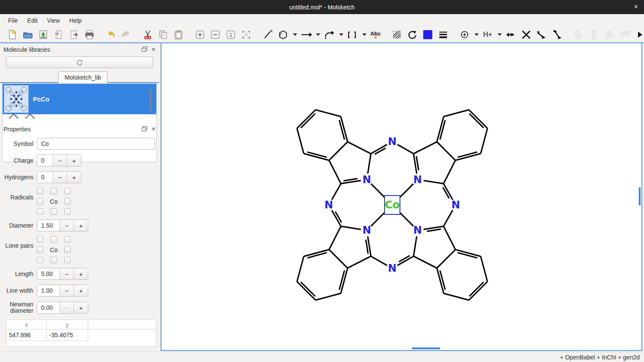 The image size is (644, 362). I want to click on ring-tool-dropdown, so click(295, 35).